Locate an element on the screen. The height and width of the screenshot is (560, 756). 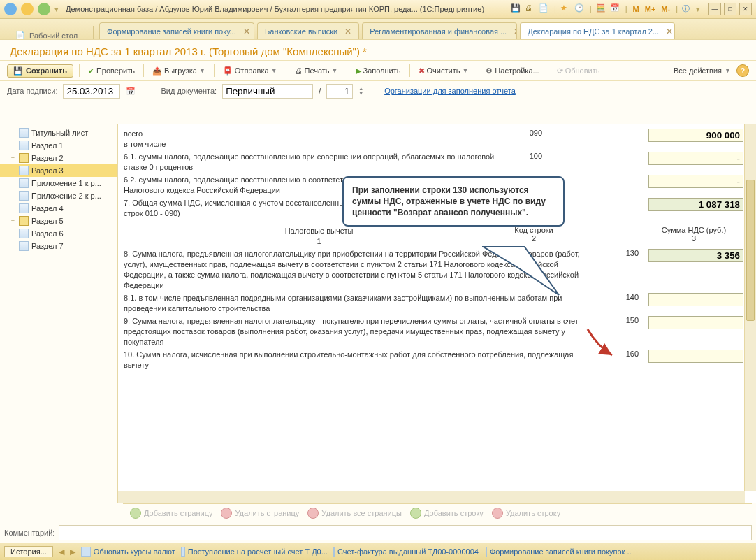
memory-mminus: M- is located at coordinates (665, 9).